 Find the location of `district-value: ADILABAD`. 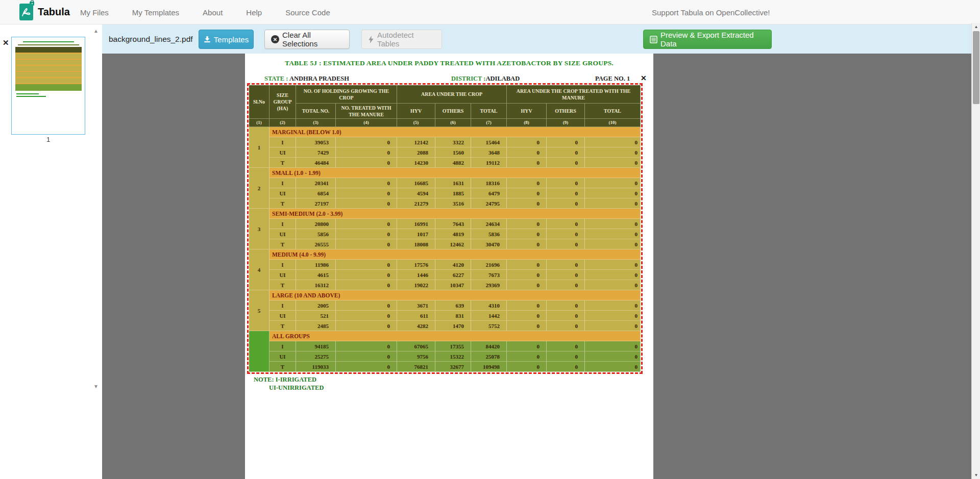

district-value: ADILABAD is located at coordinates (503, 79).